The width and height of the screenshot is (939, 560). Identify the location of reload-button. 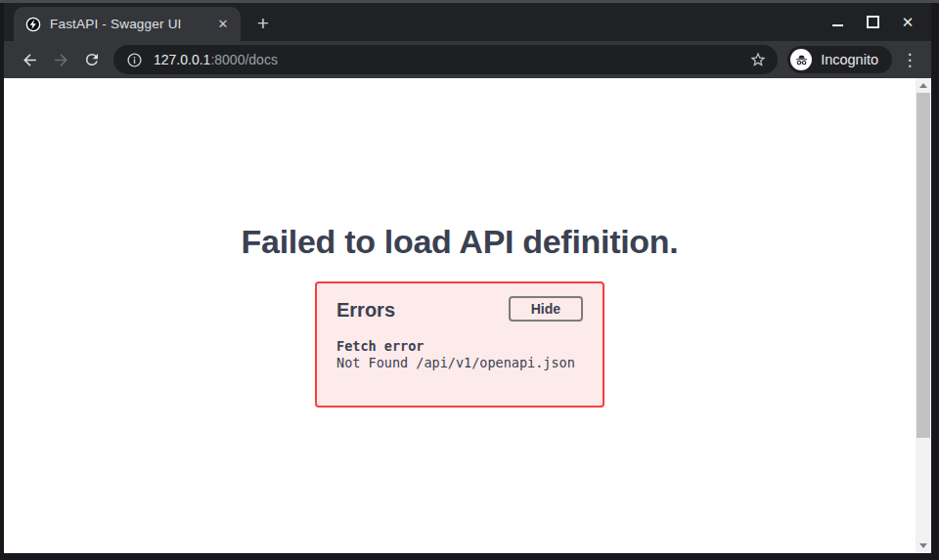
(92, 60).